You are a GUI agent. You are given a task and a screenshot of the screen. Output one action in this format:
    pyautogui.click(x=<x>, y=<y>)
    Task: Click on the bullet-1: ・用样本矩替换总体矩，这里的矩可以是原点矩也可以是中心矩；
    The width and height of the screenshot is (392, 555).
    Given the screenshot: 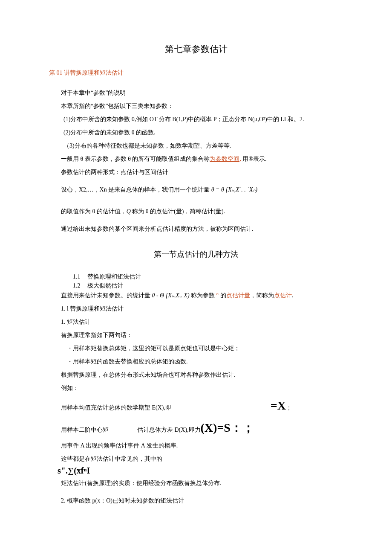 What is the action you would take?
    pyautogui.click(x=205, y=348)
    